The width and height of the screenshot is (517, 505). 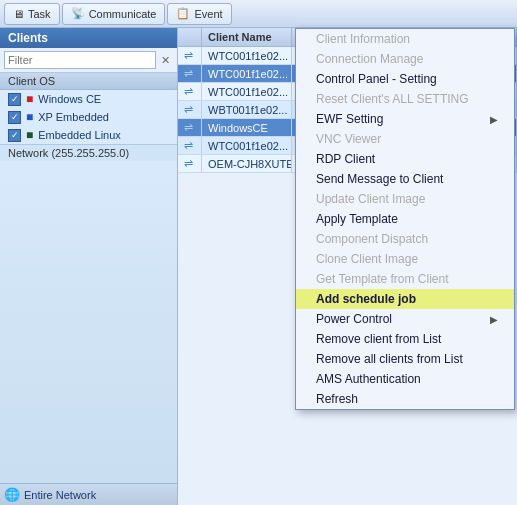 What do you see at coordinates (88, 82) in the screenshot?
I see `client-os-header: Client OS` at bounding box center [88, 82].